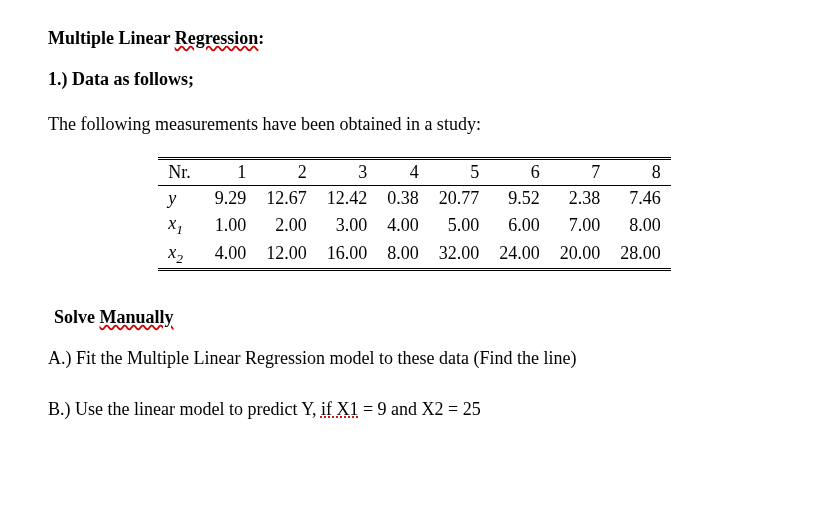  What do you see at coordinates (217, 38) in the screenshot?
I see `title-underlined: Regression` at bounding box center [217, 38].